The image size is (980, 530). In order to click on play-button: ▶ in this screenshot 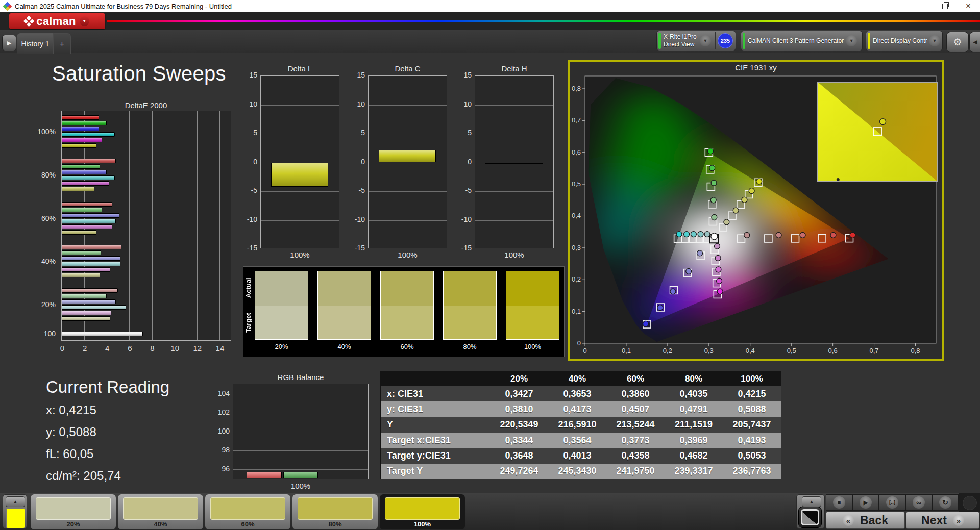, I will do `click(866, 502)`.